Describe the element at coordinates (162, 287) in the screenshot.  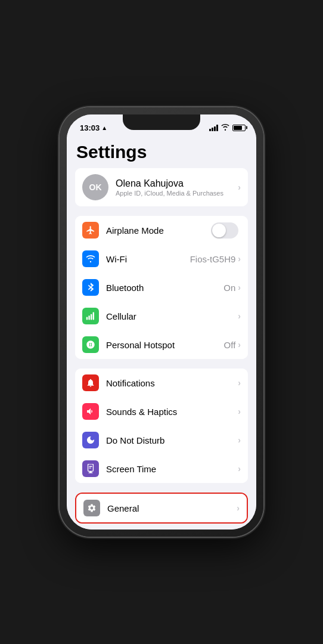
I see `connectivity-section: Airplane Mode Wi-Fi Fios` at that location.